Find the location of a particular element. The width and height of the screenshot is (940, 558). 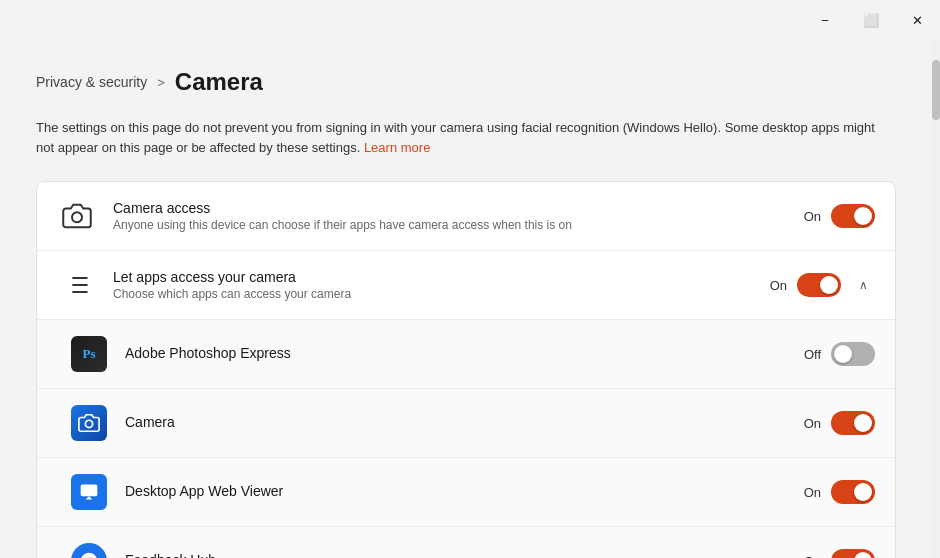

titlebar: − ⬜ ✕ is located at coordinates (470, 20).